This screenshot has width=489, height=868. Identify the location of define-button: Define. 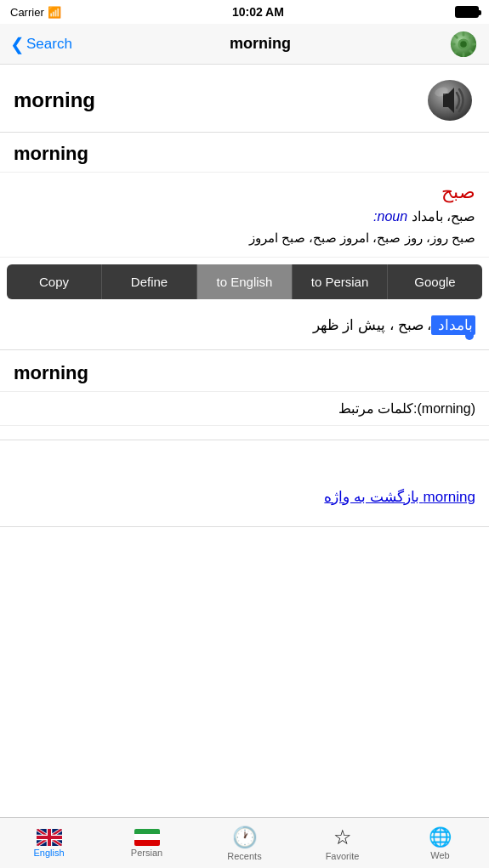
(150, 282).